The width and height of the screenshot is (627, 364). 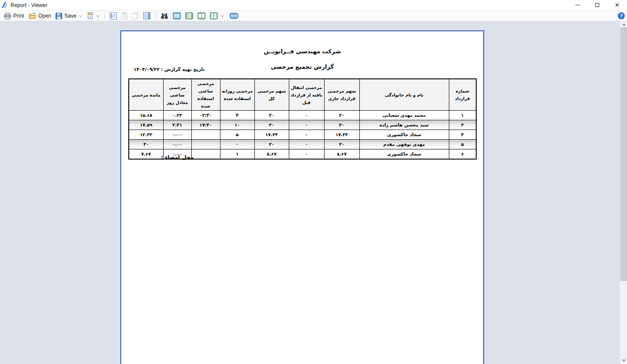 I want to click on scrollbar-thumb, so click(x=623, y=154).